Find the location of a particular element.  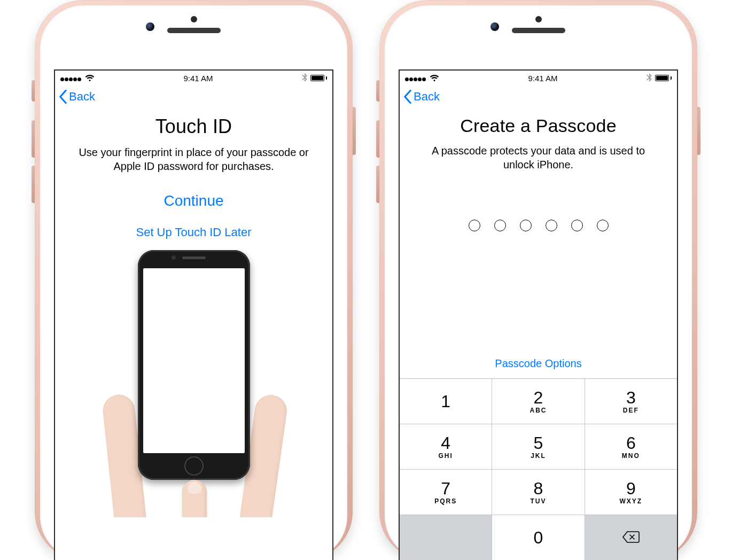

page-title: Touch ID is located at coordinates (193, 127).